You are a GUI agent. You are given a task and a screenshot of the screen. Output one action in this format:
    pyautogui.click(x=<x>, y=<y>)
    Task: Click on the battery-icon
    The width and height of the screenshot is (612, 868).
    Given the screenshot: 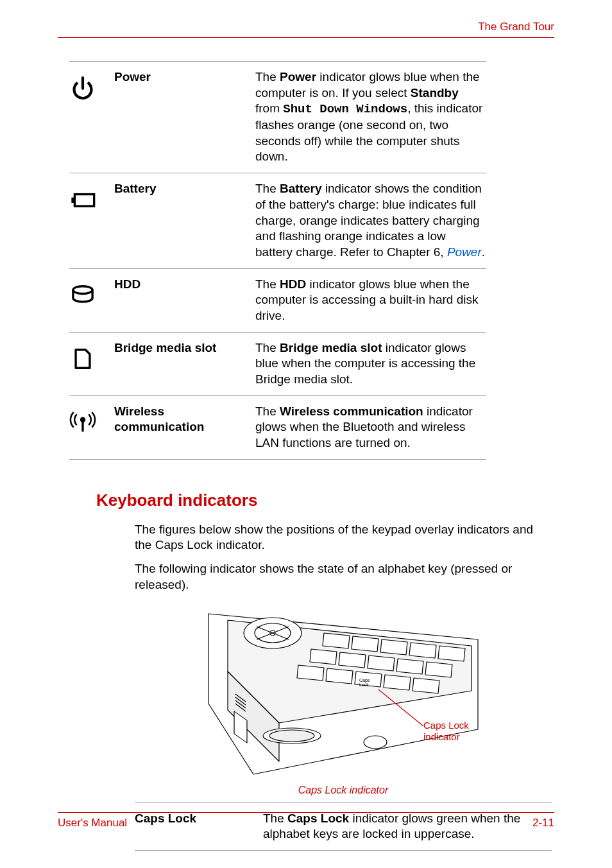 What is the action you would take?
    pyautogui.click(x=92, y=221)
    